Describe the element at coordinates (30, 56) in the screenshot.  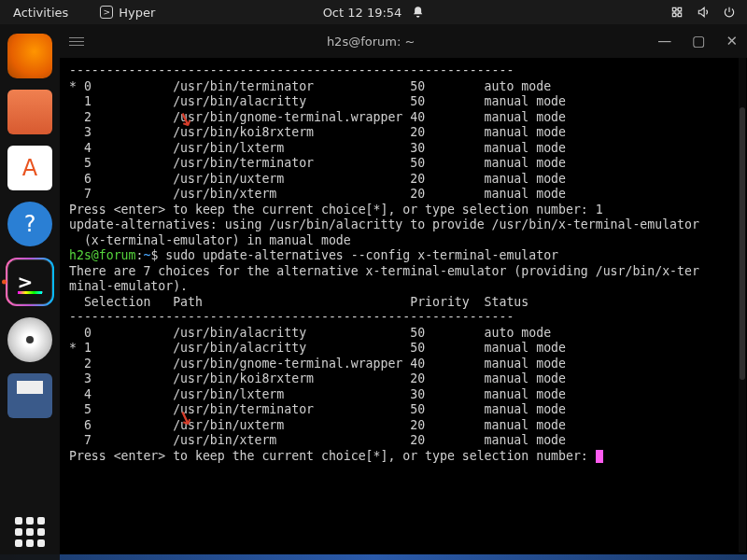
I see `dock-firefox` at that location.